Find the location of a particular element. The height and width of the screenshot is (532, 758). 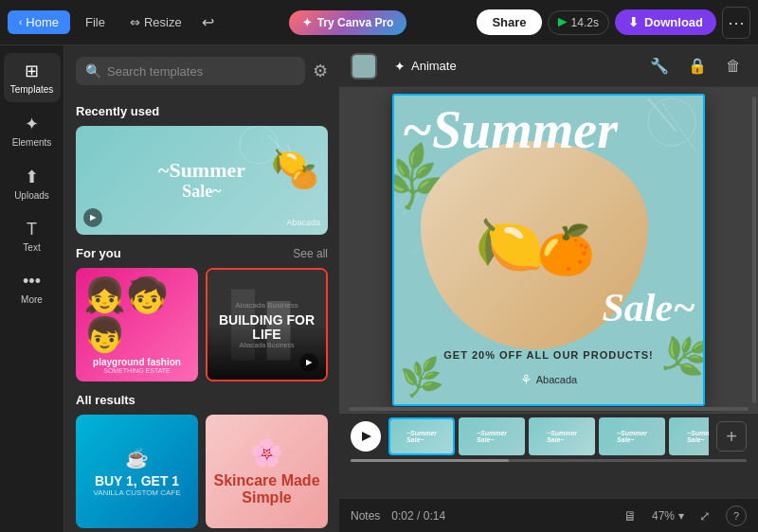

for-you-item-building: Abacada Business BUILDING FOR LIFE Abaca… is located at coordinates (267, 325).